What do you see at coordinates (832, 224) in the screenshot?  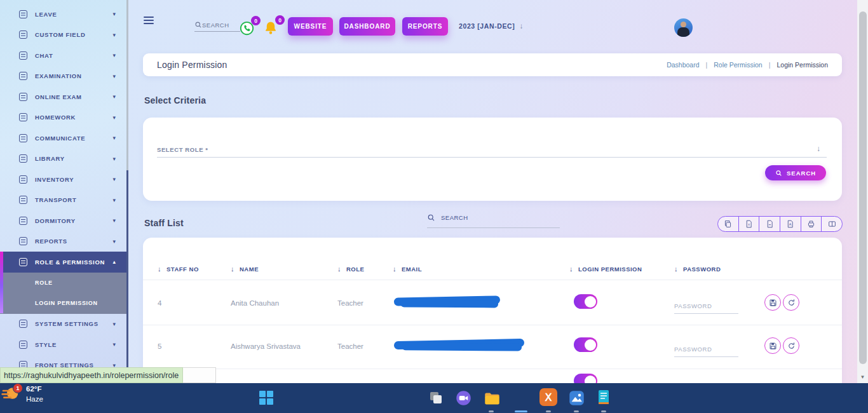 I see `column-visibility-button` at bounding box center [832, 224].